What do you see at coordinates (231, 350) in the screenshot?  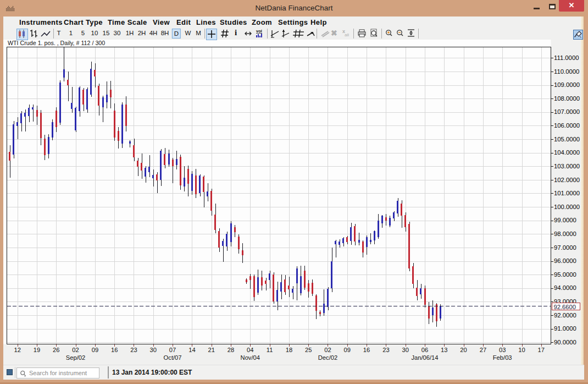 I see `svg-text: 28` at bounding box center [231, 350].